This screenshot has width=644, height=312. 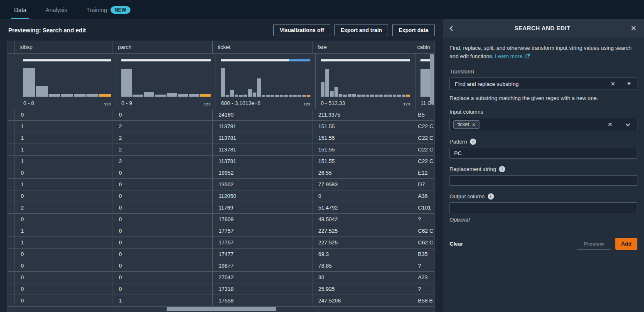 What do you see at coordinates (543, 244) in the screenshot?
I see `panel-footer: Clear Preview Add` at bounding box center [543, 244].